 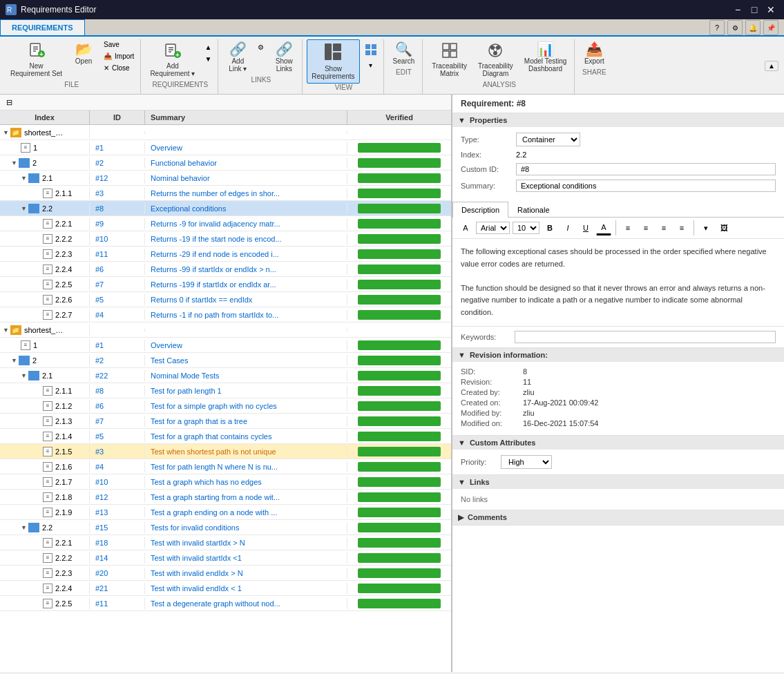 What do you see at coordinates (238, 58) in the screenshot?
I see `add-link-button: 🔗 AddLink ▾` at bounding box center [238, 58].